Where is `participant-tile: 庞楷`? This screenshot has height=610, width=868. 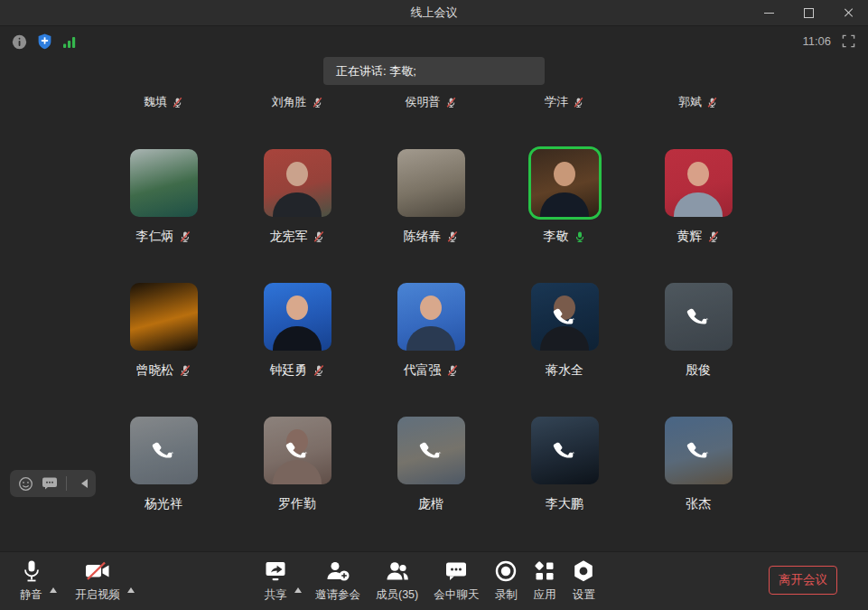 participant-tile: 庞楷 is located at coordinates (431, 465).